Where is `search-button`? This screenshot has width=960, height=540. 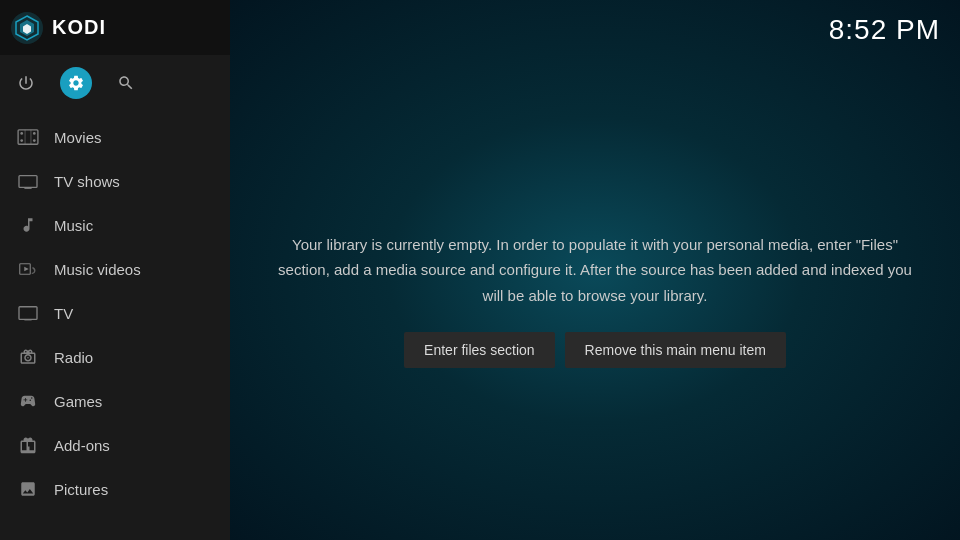 search-button is located at coordinates (126, 83).